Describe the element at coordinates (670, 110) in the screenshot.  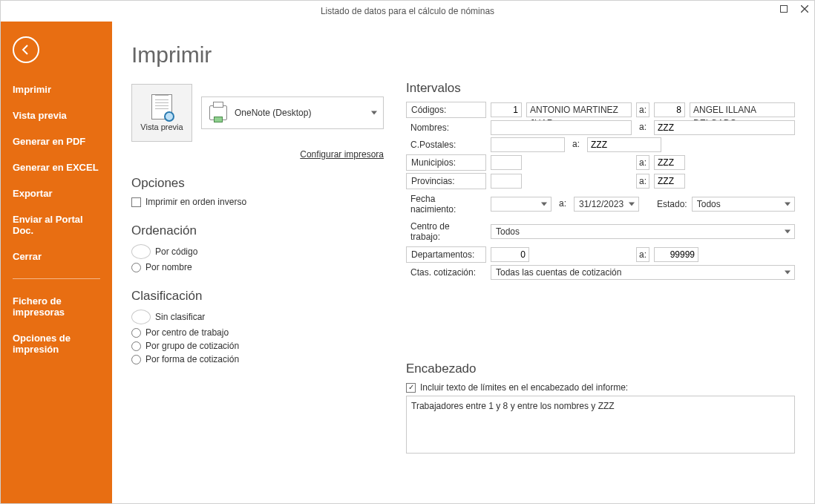
I see `codigos-to-input` at that location.